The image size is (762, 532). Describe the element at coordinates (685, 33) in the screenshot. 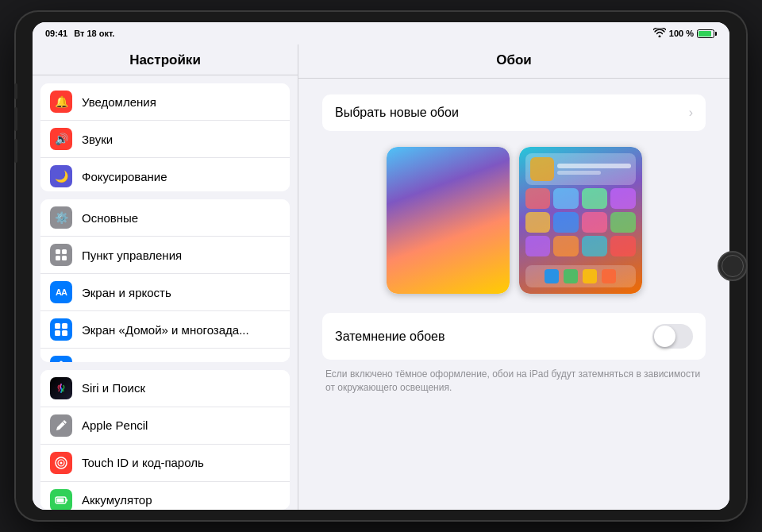

I see `status-right: 100 %` at that location.